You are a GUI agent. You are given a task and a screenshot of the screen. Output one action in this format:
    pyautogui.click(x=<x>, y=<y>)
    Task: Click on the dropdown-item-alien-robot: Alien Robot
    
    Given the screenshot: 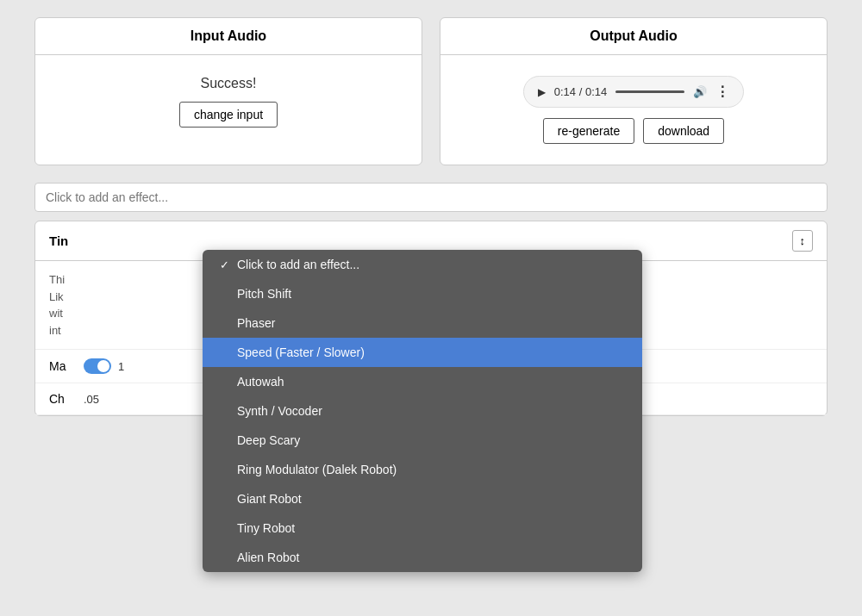 What is the action you would take?
    pyautogui.click(x=422, y=557)
    